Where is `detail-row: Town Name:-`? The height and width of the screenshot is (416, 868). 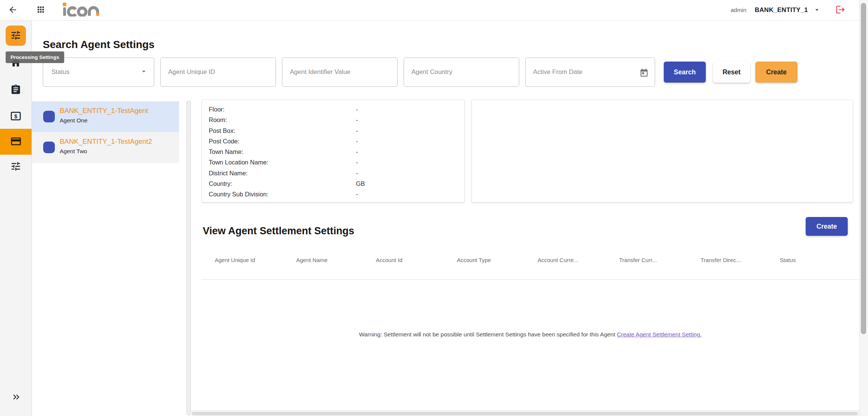 detail-row: Town Name:- is located at coordinates (333, 152).